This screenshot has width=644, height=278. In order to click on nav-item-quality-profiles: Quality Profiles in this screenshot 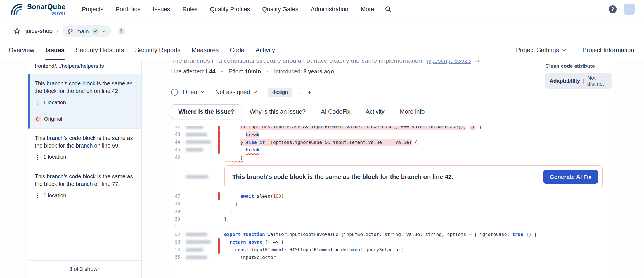, I will do `click(230, 10)`.